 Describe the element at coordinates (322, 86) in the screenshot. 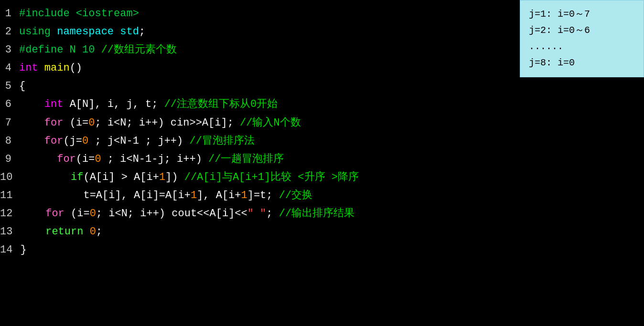

I see `table-row: 5{` at that location.